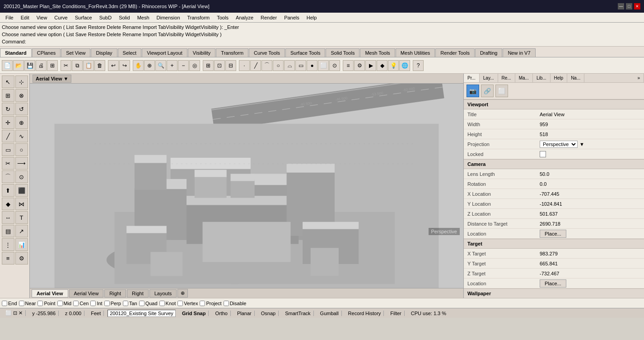 The width and height of the screenshot is (644, 340). I want to click on trim-tool: ✂, so click(8, 163).